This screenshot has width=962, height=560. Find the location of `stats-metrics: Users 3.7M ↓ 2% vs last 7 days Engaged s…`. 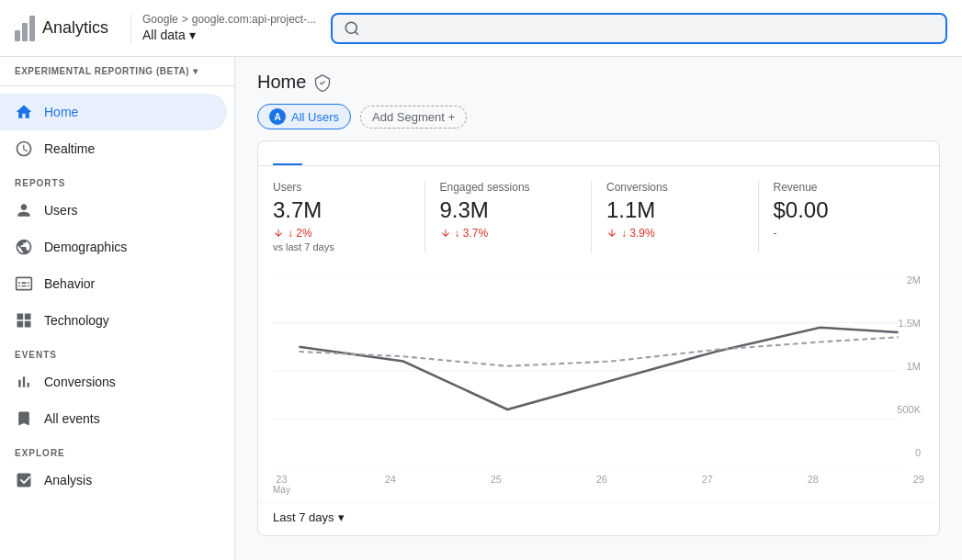

stats-metrics: Users 3.7M ↓ 2% vs last 7 days Engaged s… is located at coordinates (599, 217).